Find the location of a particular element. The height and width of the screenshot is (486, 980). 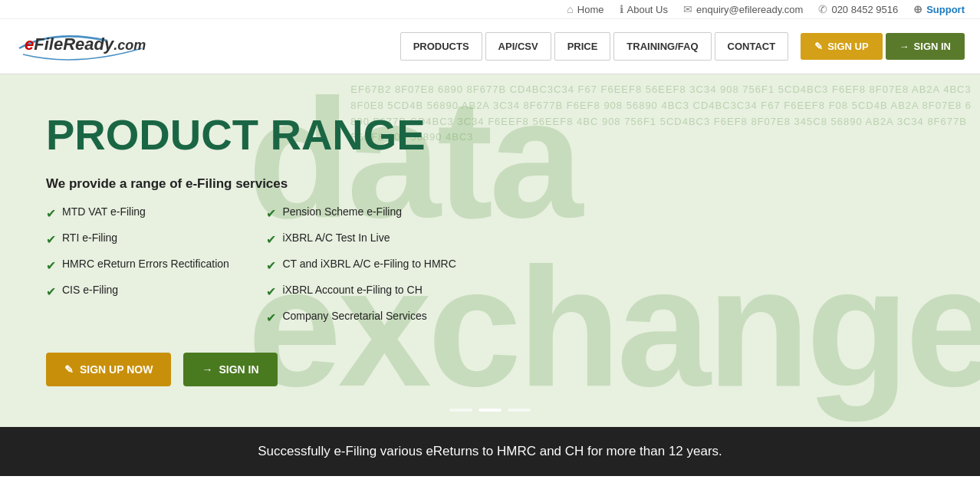

nav-bar: eFileReady.com PRODUCTS API/CSV PRICE TR… is located at coordinates (490, 47).